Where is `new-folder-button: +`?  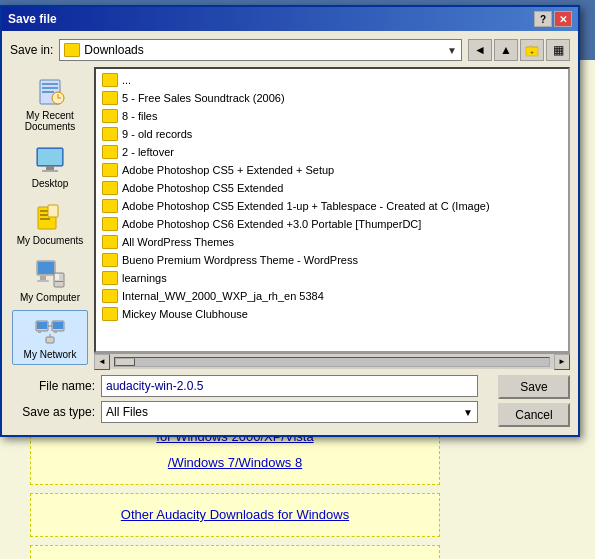
new-folder-button: + is located at coordinates (532, 50).